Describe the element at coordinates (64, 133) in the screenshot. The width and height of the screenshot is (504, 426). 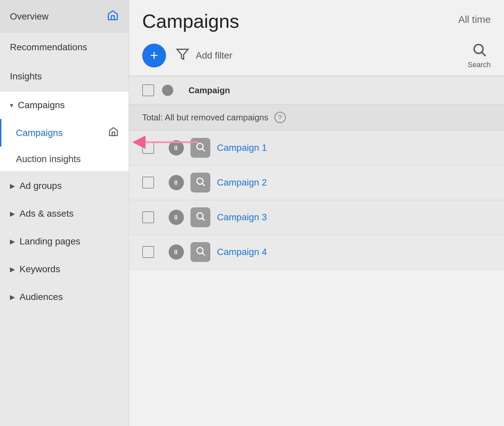
I see `sidebar-item-campaigns: Campaigns` at that location.